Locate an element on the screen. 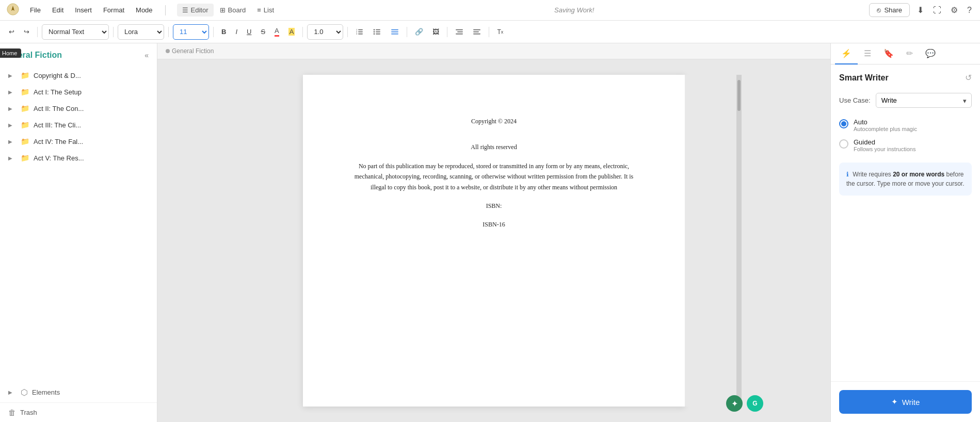  auto-radio: Auto Autocomplete plus magic is located at coordinates (905, 125).